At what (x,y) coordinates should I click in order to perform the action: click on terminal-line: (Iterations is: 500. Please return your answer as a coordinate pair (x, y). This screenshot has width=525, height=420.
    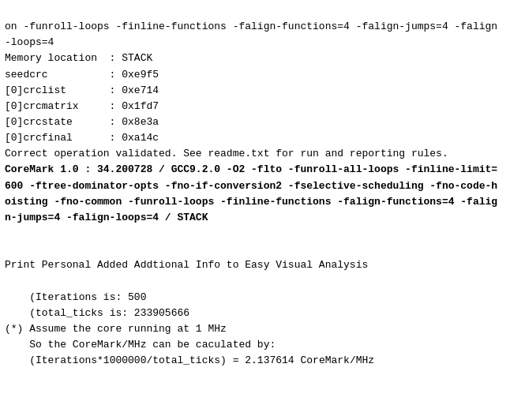
    Looking at the image, I should click on (262, 298).